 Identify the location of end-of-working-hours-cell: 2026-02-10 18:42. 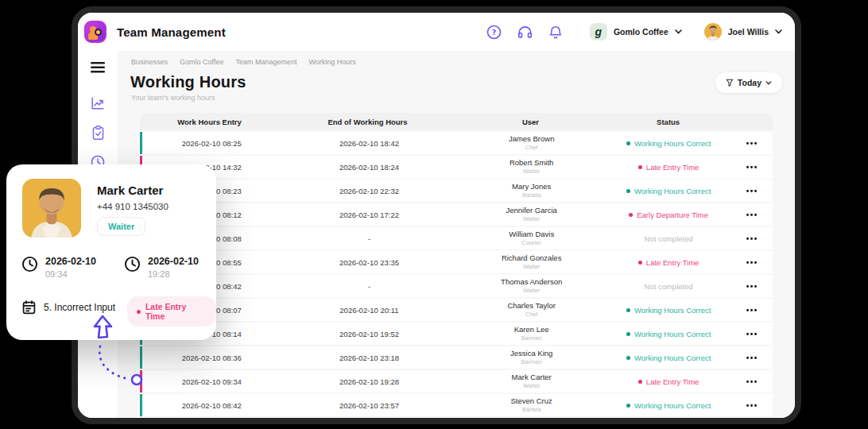
(369, 143).